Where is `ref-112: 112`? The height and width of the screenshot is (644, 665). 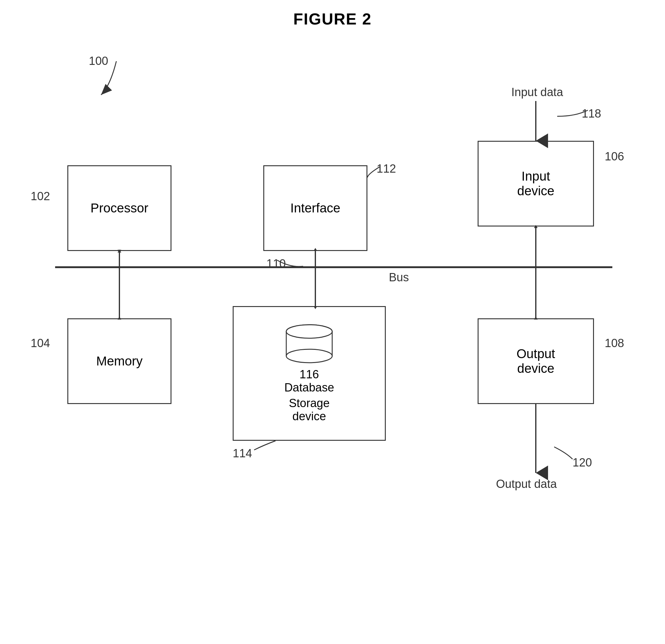 ref-112: 112 is located at coordinates (386, 169).